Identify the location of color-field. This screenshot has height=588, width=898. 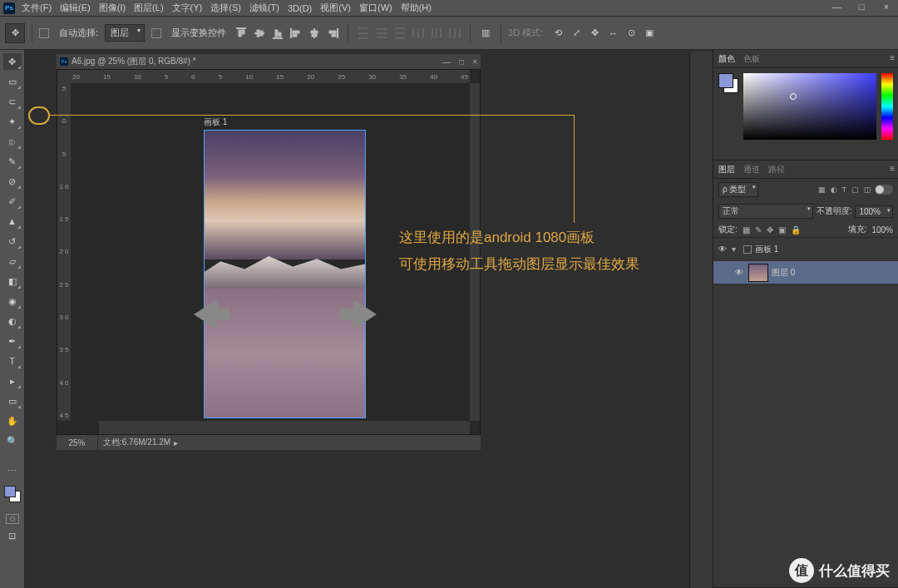
(810, 106).